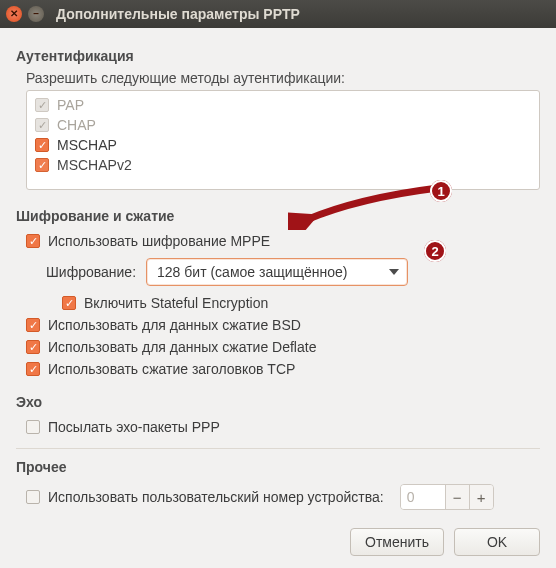 The width and height of the screenshot is (556, 568). Describe the element at coordinates (445, 542) in the screenshot. I see `dialog-buttons: Отменить OK` at that location.